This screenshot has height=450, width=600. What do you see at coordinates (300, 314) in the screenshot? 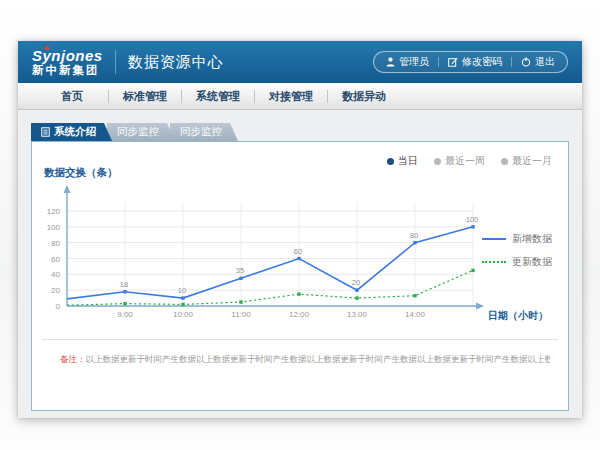
I see `svg-text: 12:00` at bounding box center [300, 314].